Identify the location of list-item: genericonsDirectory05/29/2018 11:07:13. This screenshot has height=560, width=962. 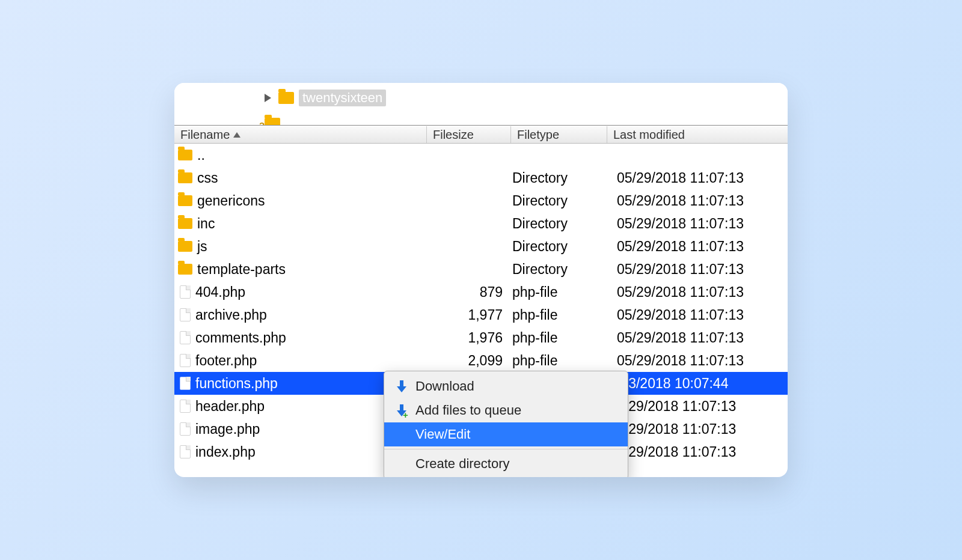
(481, 201).